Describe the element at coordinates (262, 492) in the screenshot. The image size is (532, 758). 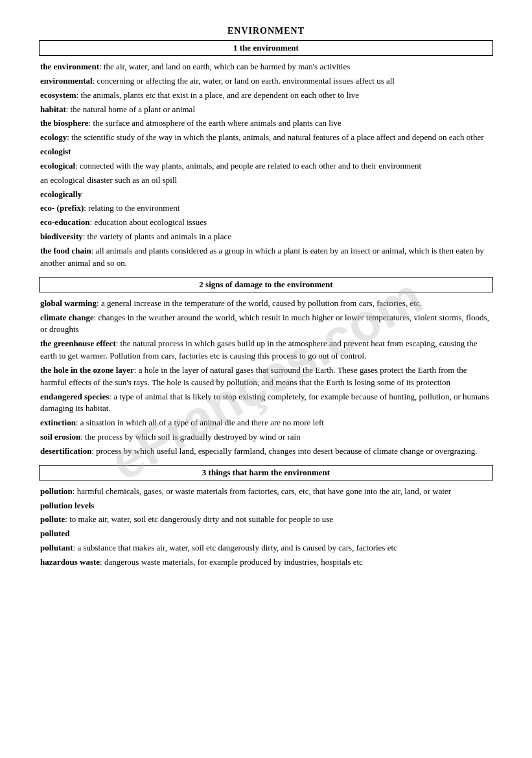
I see `def-pollution: : harmful chemicals, gases, or waste mat…` at that location.